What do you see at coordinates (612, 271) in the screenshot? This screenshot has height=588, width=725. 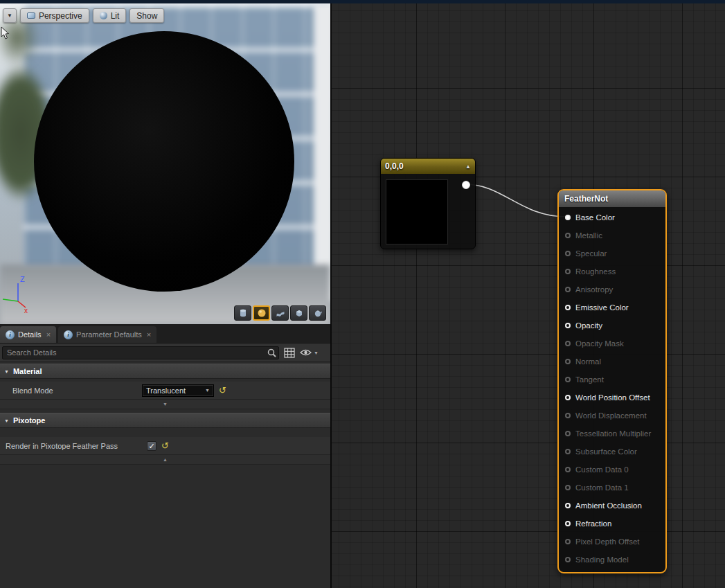 I see `material-pin-roughness: Roughness` at bounding box center [612, 271].